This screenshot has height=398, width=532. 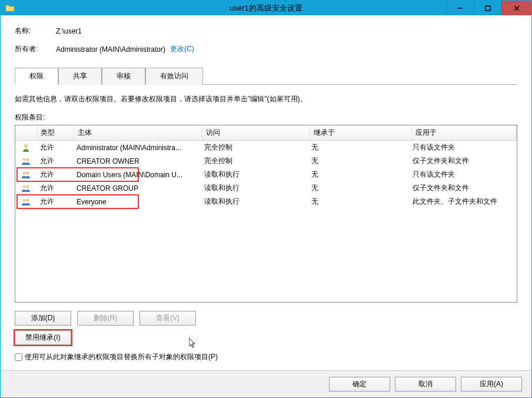 I want to click on table-row: 允许Administrator (MAIN\Administra...完全控制无…, so click(x=266, y=147).